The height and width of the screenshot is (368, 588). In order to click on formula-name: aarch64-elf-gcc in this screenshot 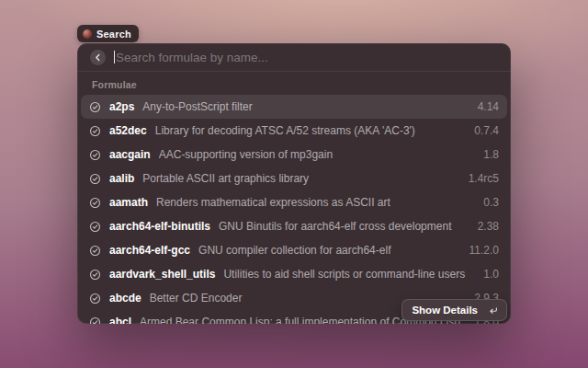, I will do `click(150, 250)`.